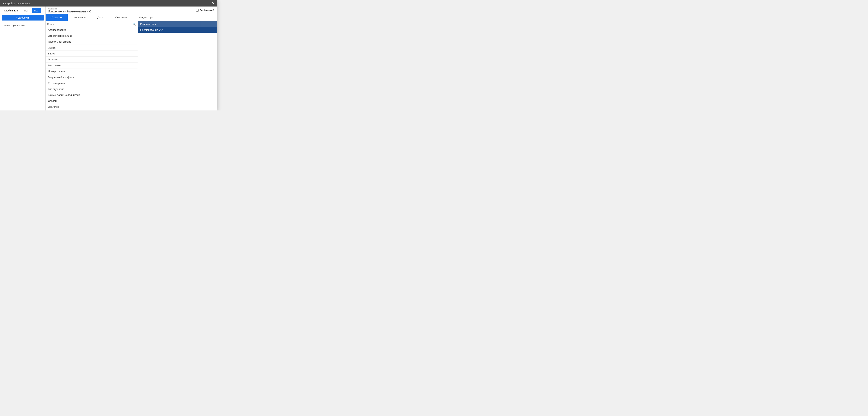 The width and height of the screenshot is (868, 416). What do you see at coordinates (36, 11) in the screenshot?
I see `tab-all: Все` at bounding box center [36, 11].